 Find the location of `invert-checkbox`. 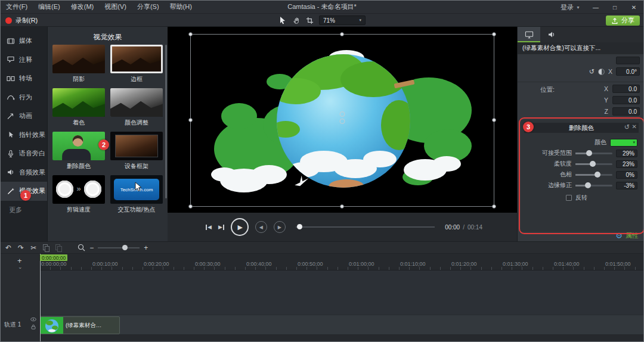

invert-checkbox is located at coordinates (569, 198).